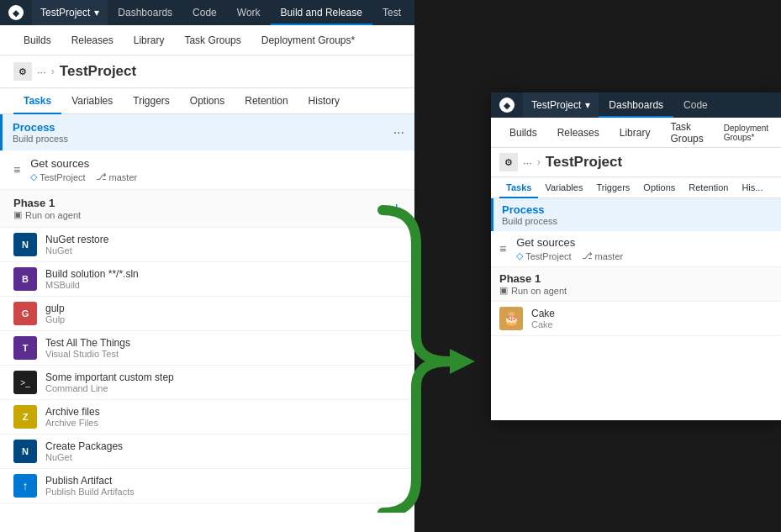 Image resolution: width=781 pixels, height=532 pixels. What do you see at coordinates (636, 215) in the screenshot?
I see `second-process-section: Process Build process` at bounding box center [636, 215].